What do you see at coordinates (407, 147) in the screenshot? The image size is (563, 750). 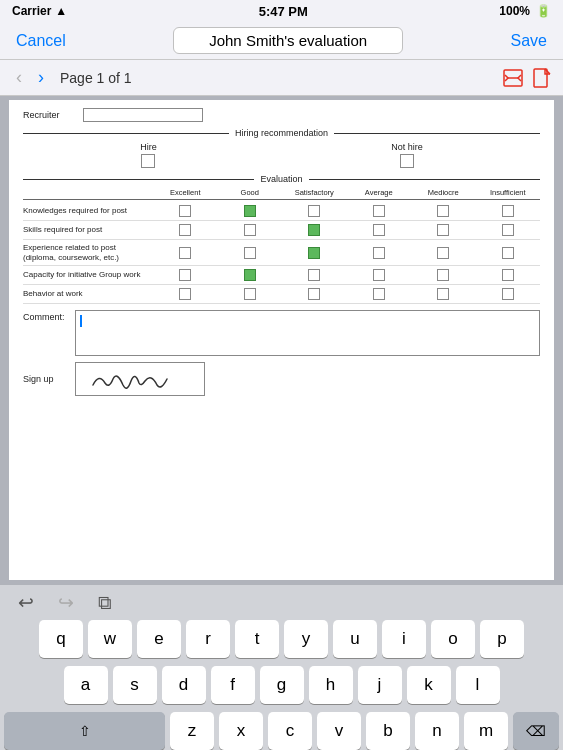 I see `not-hire-label: Not hire` at bounding box center [407, 147].